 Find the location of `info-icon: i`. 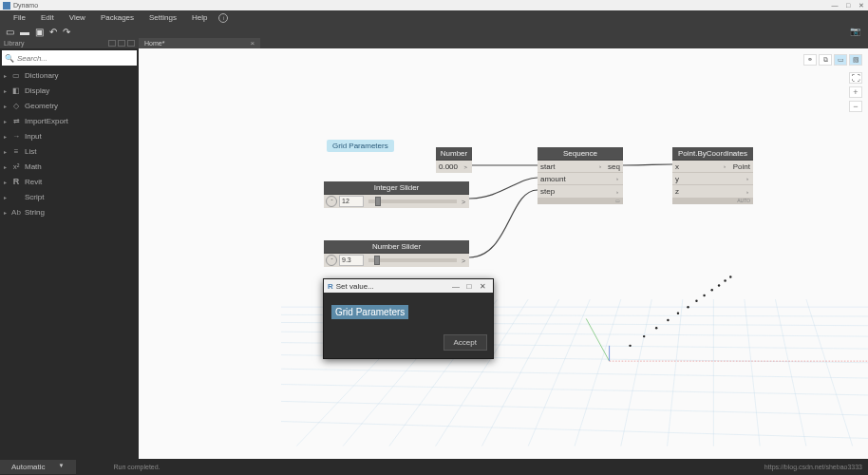

info-icon: i is located at coordinates (223, 18).